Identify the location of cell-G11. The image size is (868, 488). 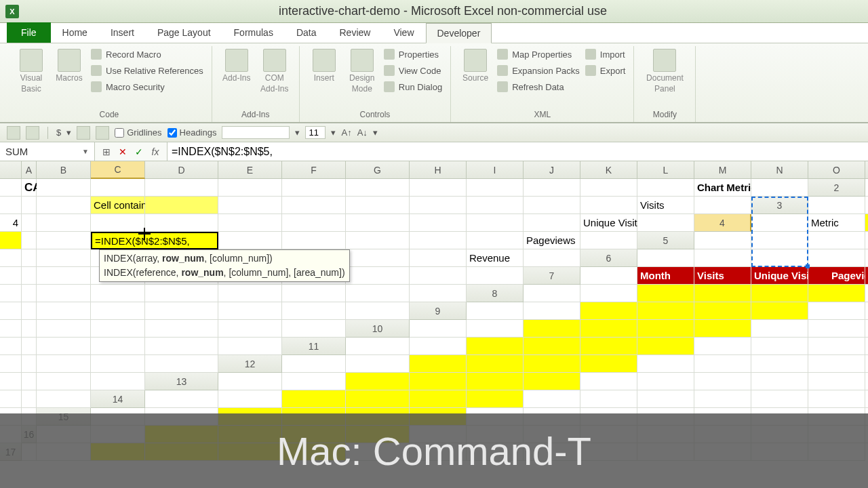
(723, 346).